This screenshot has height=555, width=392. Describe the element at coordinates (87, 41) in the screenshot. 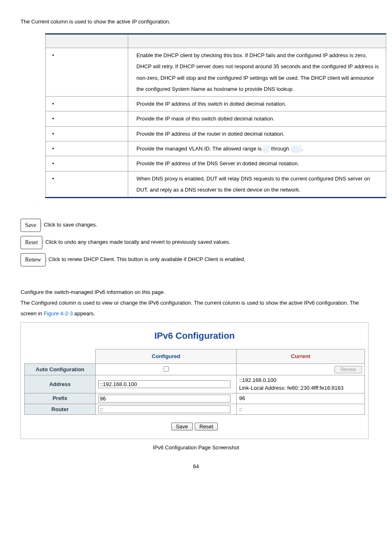

I see `th-object` at that location.